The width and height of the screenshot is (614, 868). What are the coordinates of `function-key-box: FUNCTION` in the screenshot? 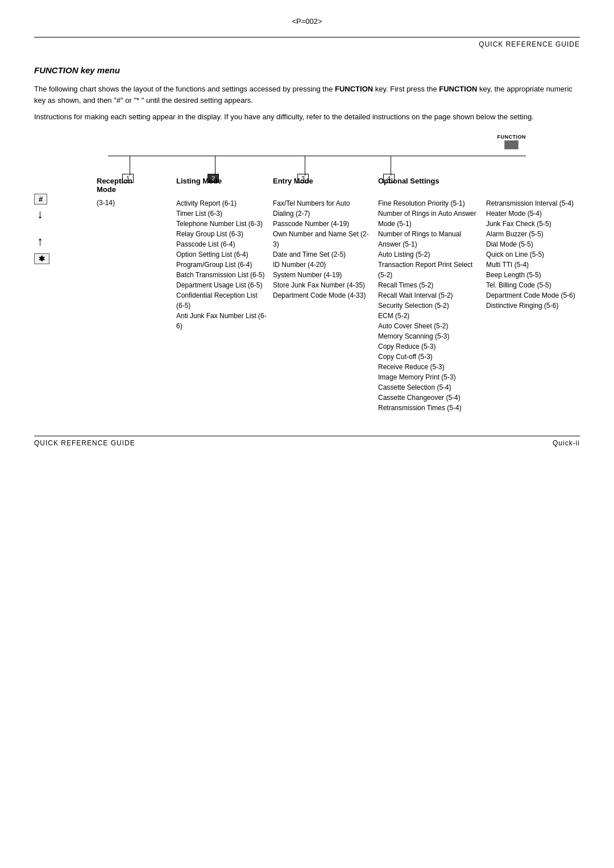 It's located at (512, 142).